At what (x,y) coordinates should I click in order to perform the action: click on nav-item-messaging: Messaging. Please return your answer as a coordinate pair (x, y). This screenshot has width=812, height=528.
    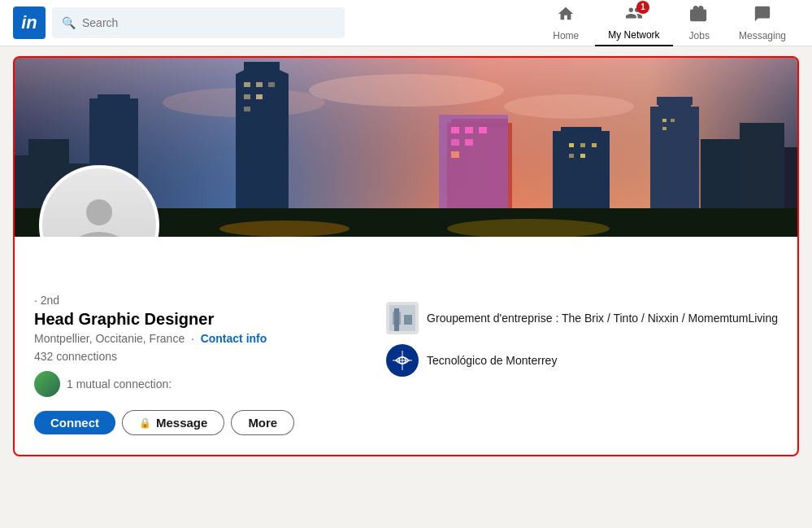
    Looking at the image, I should click on (762, 23).